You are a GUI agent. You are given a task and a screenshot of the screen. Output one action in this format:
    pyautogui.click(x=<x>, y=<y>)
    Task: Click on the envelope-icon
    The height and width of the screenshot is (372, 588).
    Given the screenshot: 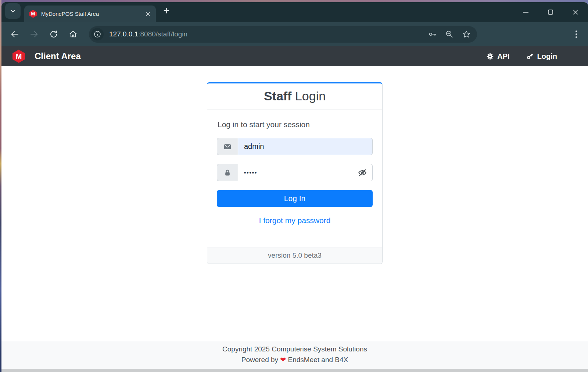 What is the action you would take?
    pyautogui.click(x=227, y=147)
    